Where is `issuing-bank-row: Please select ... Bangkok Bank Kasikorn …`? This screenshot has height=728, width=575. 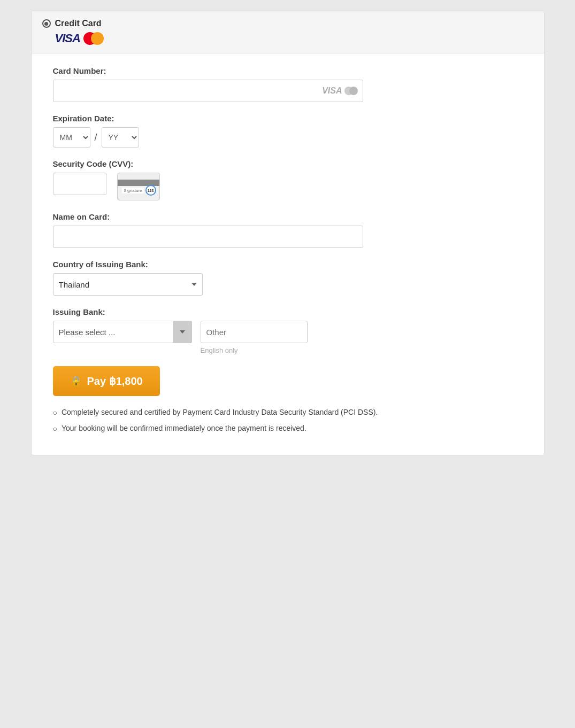
issuing-bank-row: Please select ... Bangkok Bank Kasikorn … is located at coordinates (288, 338).